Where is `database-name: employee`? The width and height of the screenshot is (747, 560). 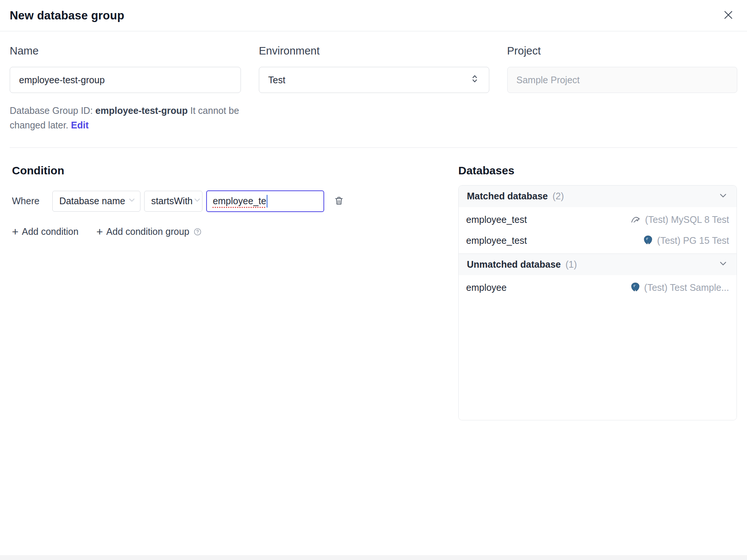
database-name: employee is located at coordinates (486, 287).